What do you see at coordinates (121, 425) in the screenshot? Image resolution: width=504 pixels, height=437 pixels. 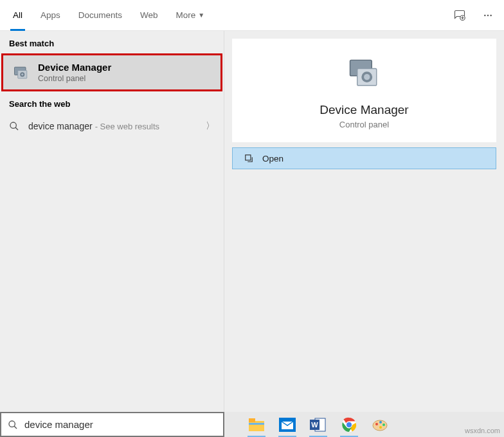 I see `search-input` at bounding box center [121, 425].